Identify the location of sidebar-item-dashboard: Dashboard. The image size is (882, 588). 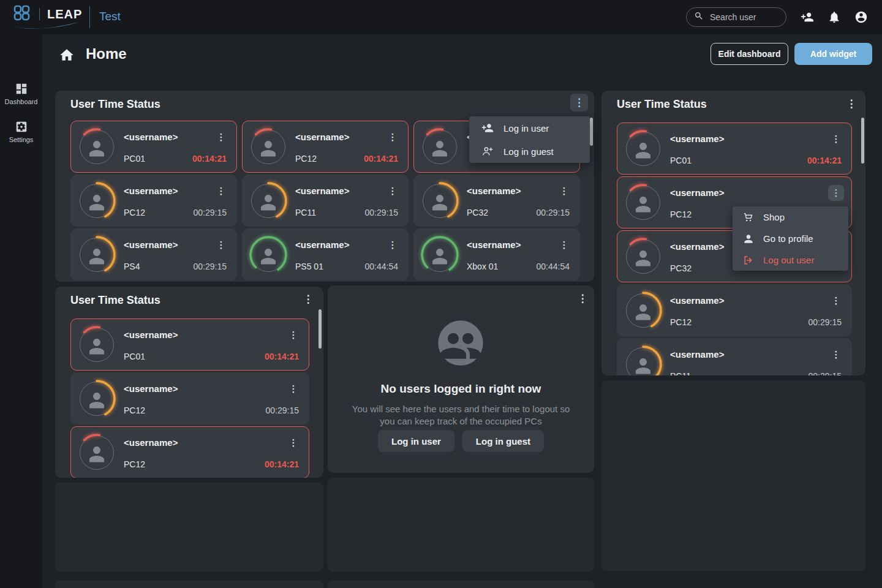
(21, 94).